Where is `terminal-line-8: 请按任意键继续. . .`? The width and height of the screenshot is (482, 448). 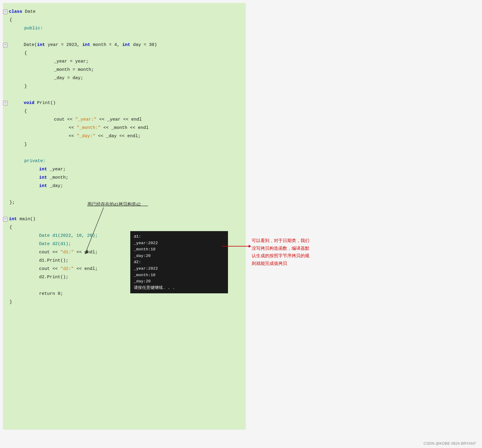
terminal-line-8: 请按任意键继续. . . is located at coordinates (179, 288).